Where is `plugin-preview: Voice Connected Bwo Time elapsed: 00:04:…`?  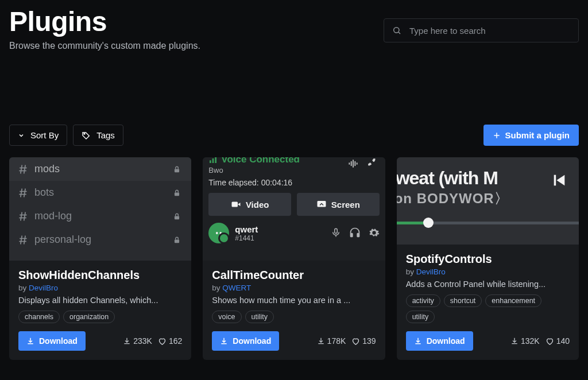 plugin-preview: Voice Connected Bwo Time elapsed: 00:04:… is located at coordinates (294, 209).